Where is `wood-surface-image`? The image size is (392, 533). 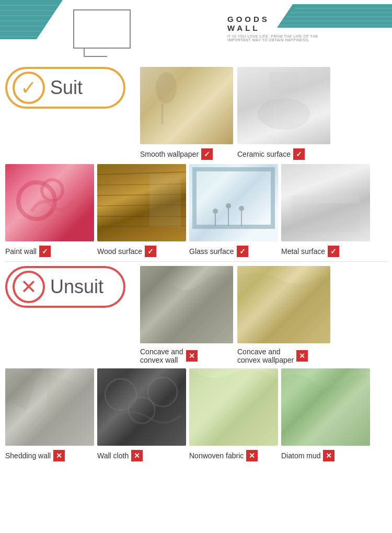 wood-surface-image is located at coordinates (142, 203).